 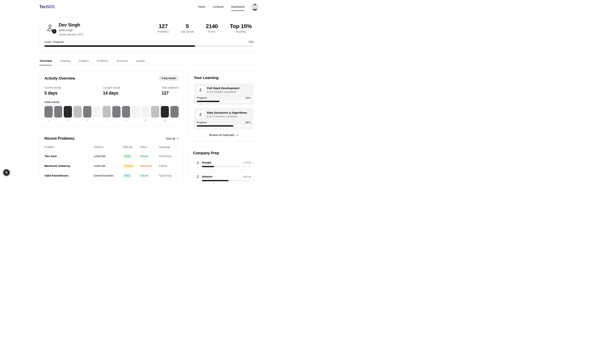 What do you see at coordinates (50, 28) in the screenshot?
I see `profile-avatar: 7` at bounding box center [50, 28].